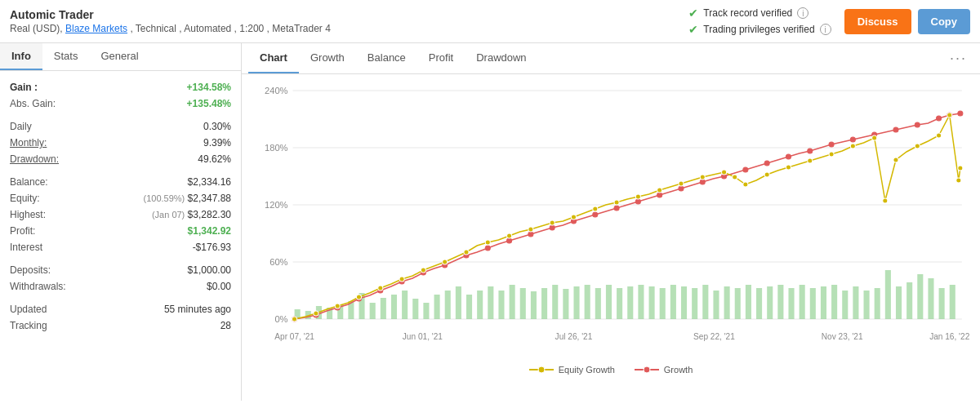  What do you see at coordinates (21, 126) in the screenshot?
I see `daily-label: Daily` at bounding box center [21, 126].